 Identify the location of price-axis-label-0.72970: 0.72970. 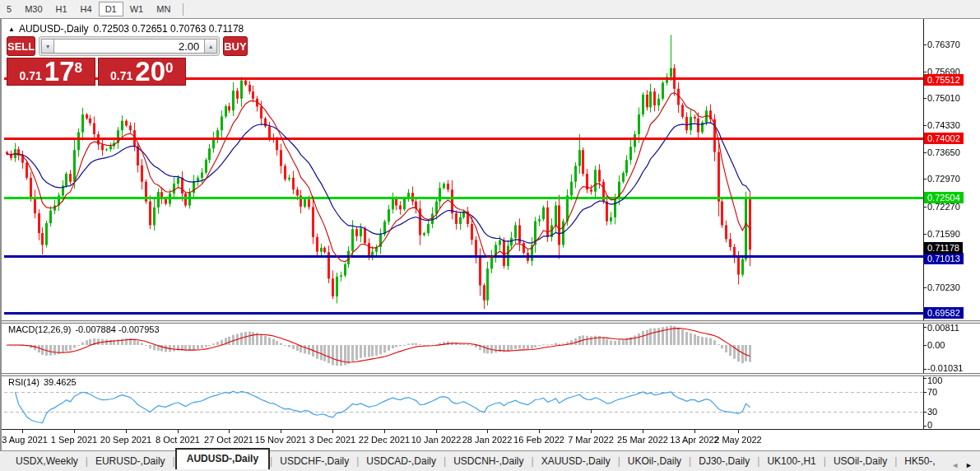
(944, 179).